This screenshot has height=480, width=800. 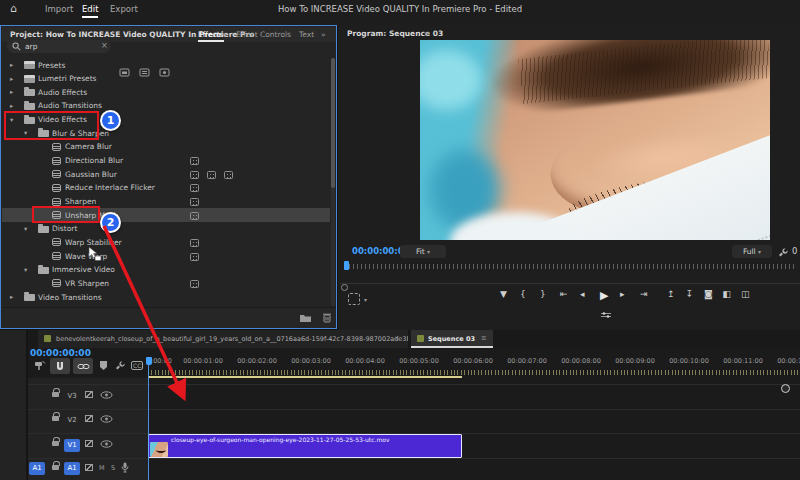 What do you see at coordinates (211, 36) in the screenshot?
I see `tab-effects: Effects` at bounding box center [211, 36].